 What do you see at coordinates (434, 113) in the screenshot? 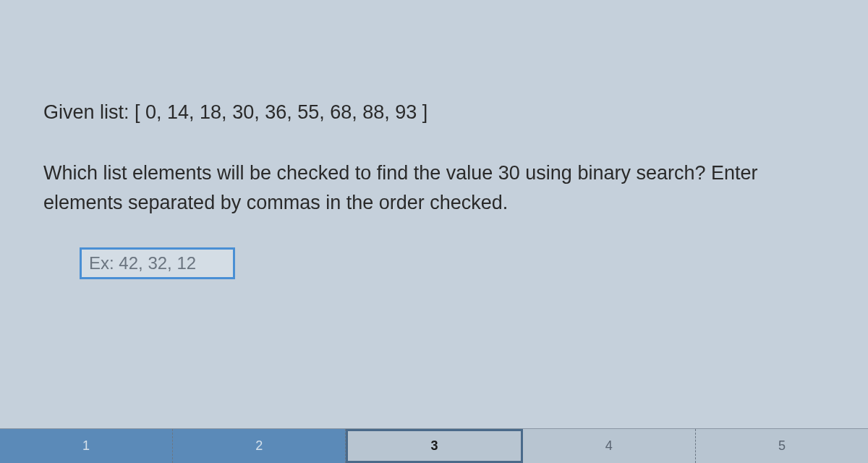
I see `given-list-text: Given list: [ 0, 14, 18, 30, 36, 55, 68,…` at bounding box center [434, 113].